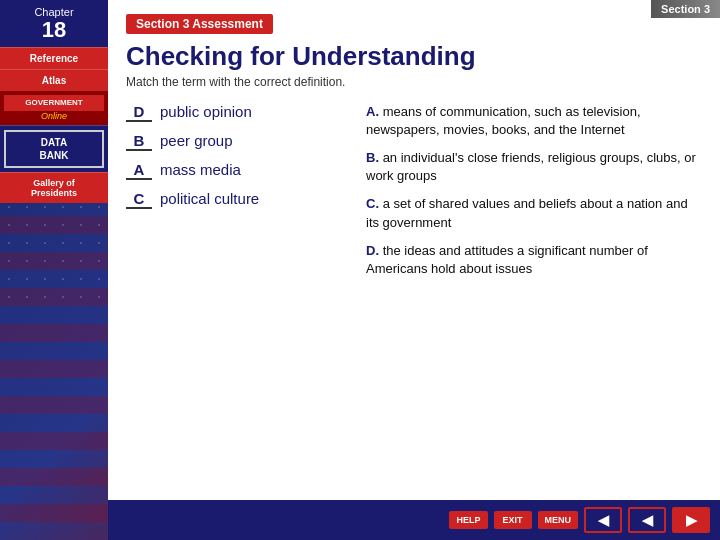 The width and height of the screenshot is (720, 540). What do you see at coordinates (531, 166) in the screenshot?
I see `def-text-b: an individual's close friends, religious…` at bounding box center [531, 166].